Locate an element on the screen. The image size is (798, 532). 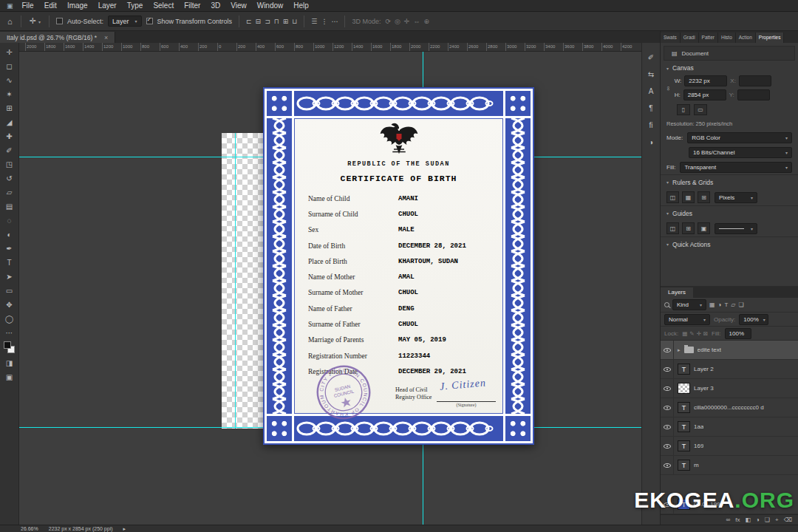
grid-units-dropdown: Pixels▾ is located at coordinates (736, 198).